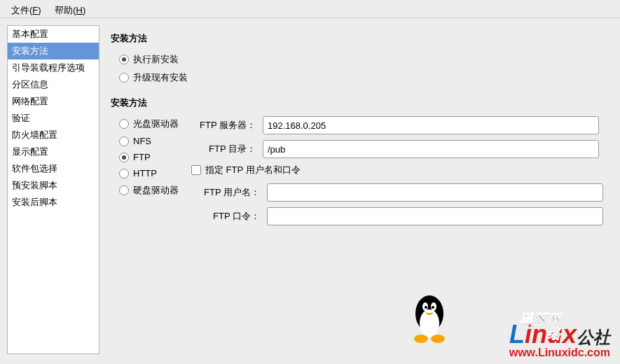 This screenshot has width=620, height=364. What do you see at coordinates (560, 340) in the screenshot?
I see `watermark: Linux公社 黑区网络 www.Linuxidc.com` at bounding box center [560, 340].